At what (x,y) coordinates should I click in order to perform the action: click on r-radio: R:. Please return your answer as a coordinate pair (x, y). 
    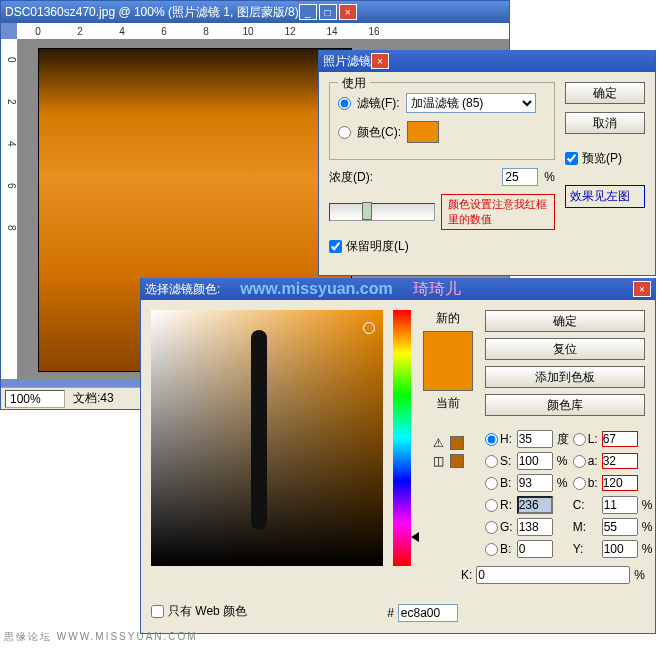
    Looking at the image, I should click on (499, 505).